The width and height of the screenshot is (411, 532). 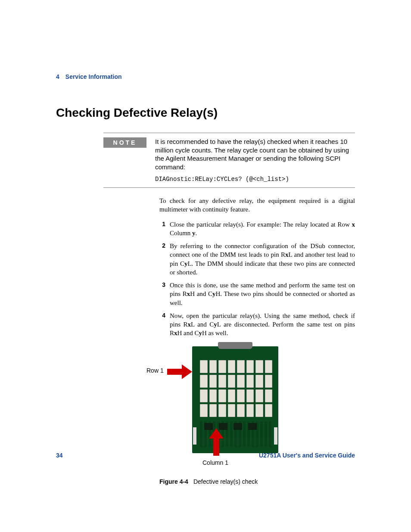 What do you see at coordinates (229, 160) in the screenshot?
I see `note-block: NOTE It is recommended to have the relay…` at bounding box center [229, 160].